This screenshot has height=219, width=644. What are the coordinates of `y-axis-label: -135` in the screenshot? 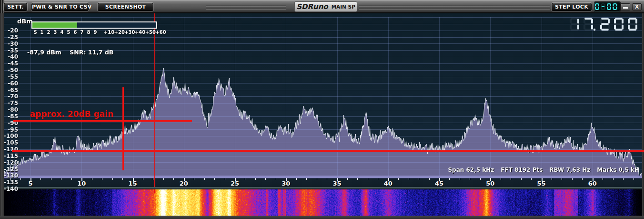 It's located at (9, 182).